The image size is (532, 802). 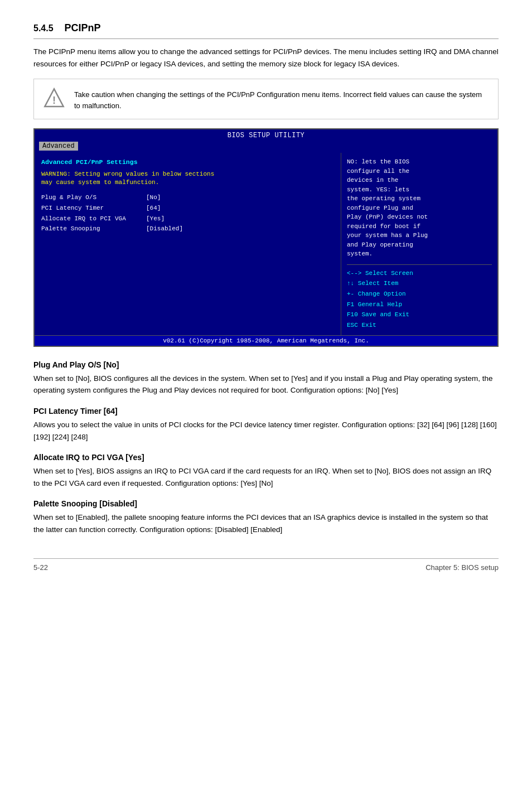 I want to click on caution-icon: !, so click(x=54, y=98).